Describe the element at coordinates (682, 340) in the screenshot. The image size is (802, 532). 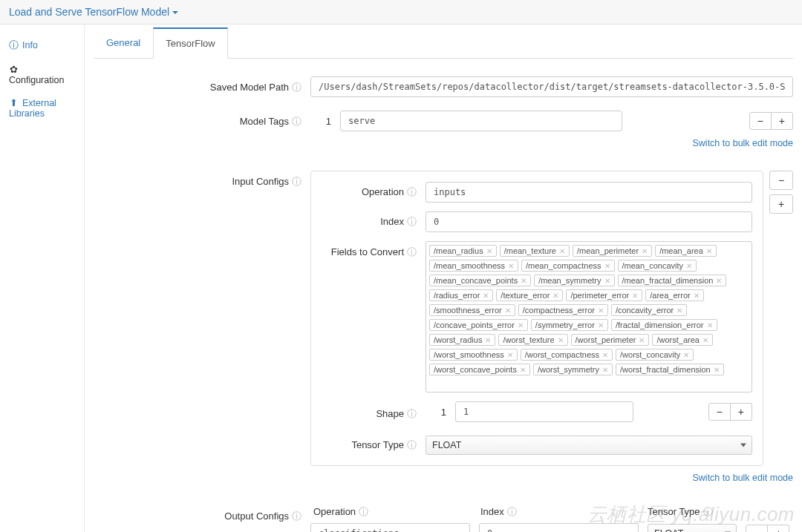
I see `field-tag: /worst_area✕` at that location.